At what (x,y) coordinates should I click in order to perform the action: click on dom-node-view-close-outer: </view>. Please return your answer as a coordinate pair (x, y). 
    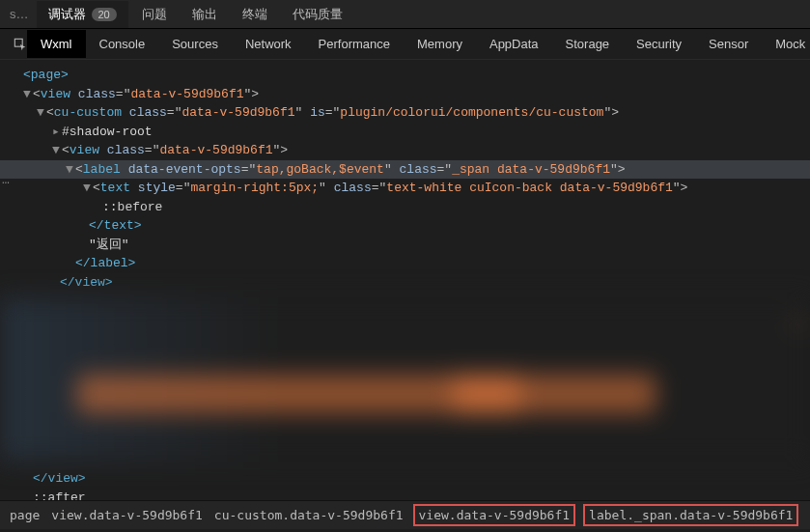
    Looking at the image, I should click on (405, 479).